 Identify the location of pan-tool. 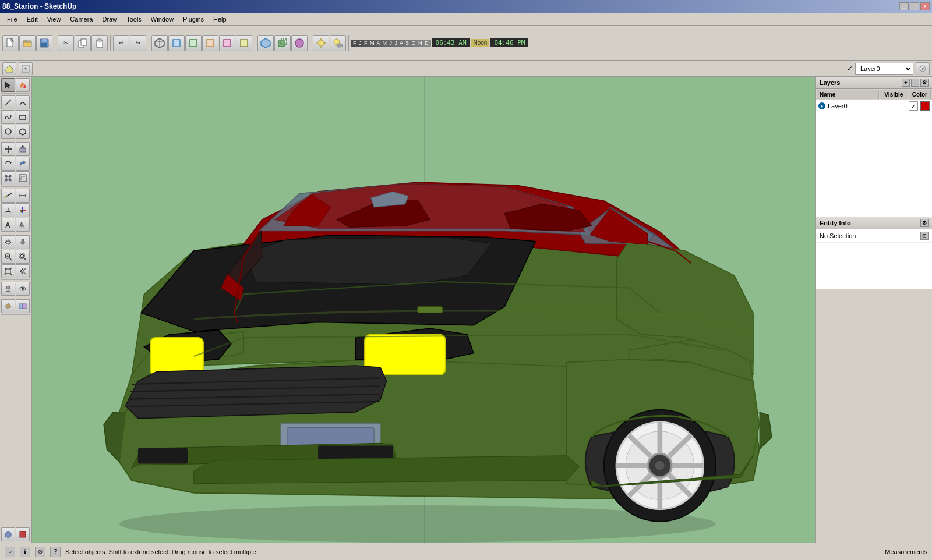
(23, 242).